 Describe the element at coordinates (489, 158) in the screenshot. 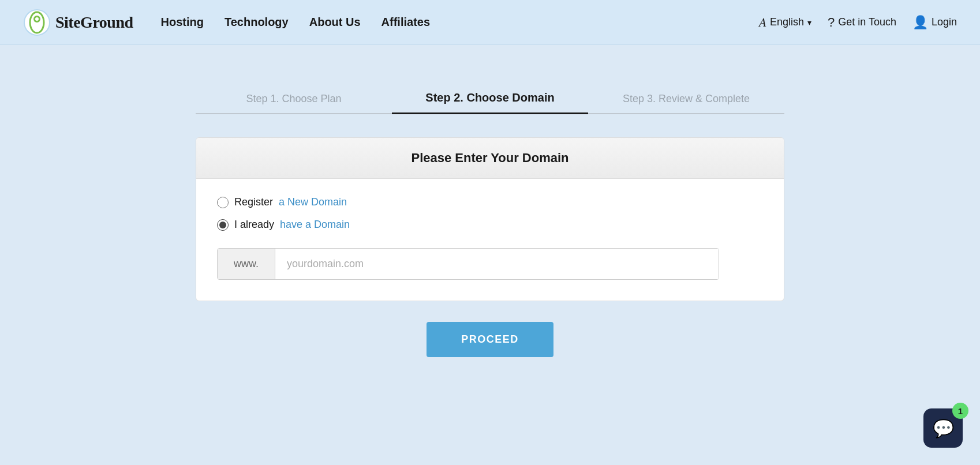

I see `domain-card-title: Please Enter Your Domain` at that location.